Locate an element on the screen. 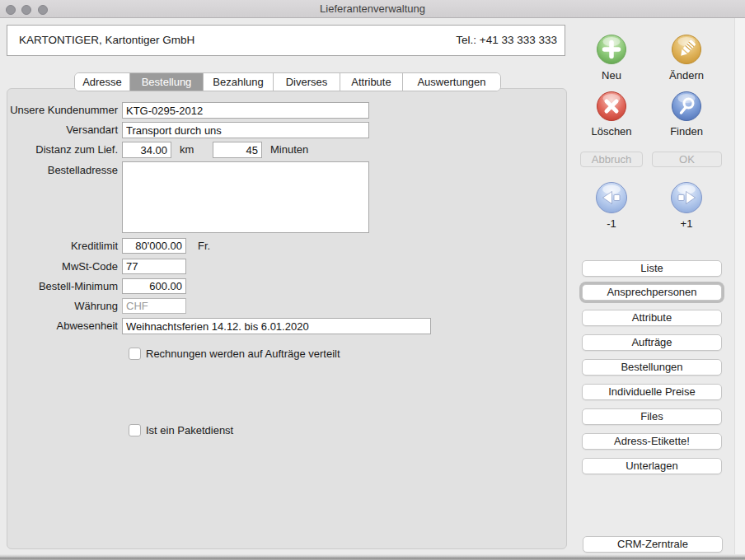  parcel-service-checkbox is located at coordinates (135, 430).